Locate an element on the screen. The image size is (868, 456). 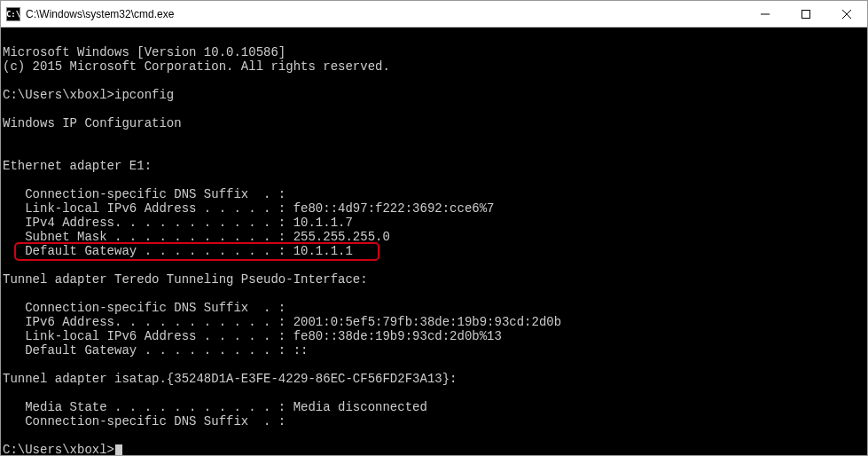
default-gateway-line: Default Gateway . . . . . . . . . : 10.1… is located at coordinates (177, 251).